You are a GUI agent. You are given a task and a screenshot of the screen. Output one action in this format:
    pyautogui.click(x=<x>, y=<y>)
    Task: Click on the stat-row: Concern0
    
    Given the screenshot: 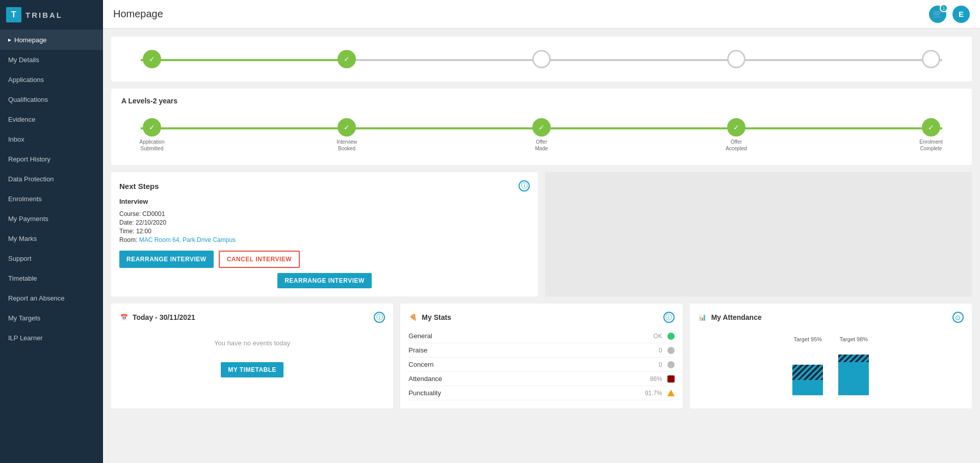 What is the action you would take?
    pyautogui.click(x=541, y=365)
    